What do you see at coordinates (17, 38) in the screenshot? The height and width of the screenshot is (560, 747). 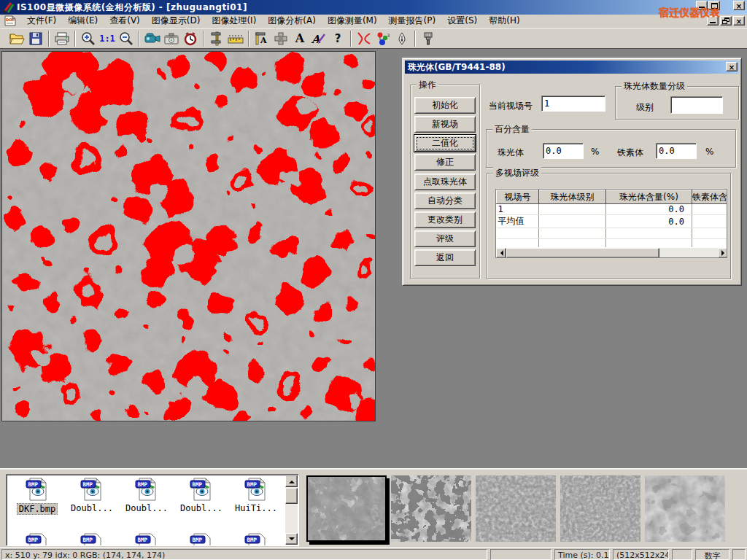 I see `open-button` at bounding box center [17, 38].